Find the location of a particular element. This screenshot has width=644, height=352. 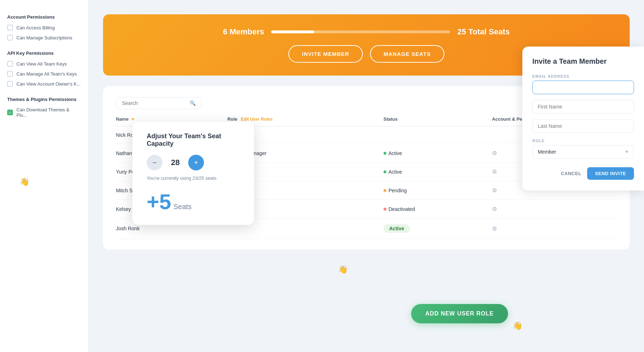

progress-fill is located at coordinates (293, 32).